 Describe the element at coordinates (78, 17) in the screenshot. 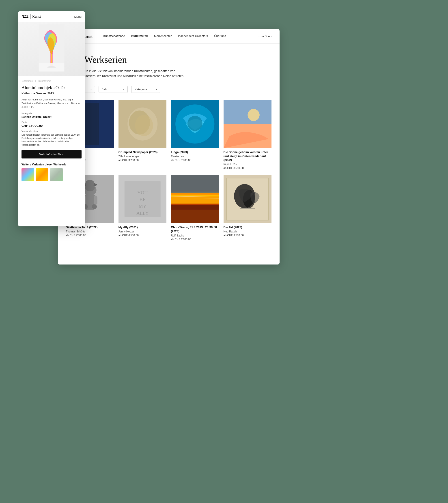

I see `mobile-menu-button: Menü` at that location.